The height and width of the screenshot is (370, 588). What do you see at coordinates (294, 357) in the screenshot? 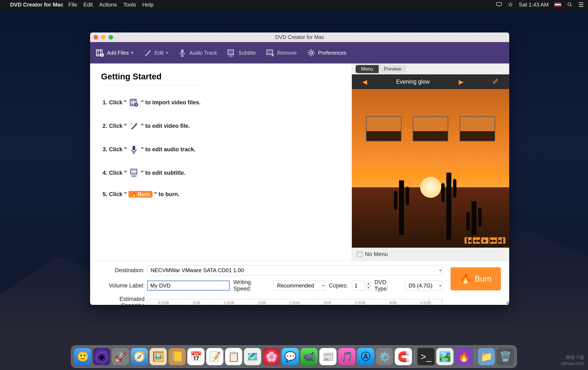
I see `macos-dock: 🙂 ◉ 🚀 🧭 🖼️ 📒 📅 📝 📋 🗺️ 🌸 💬 📹 📰 🎵 Ⓐ ⚙️ 🧲 >…` at bounding box center [294, 357].